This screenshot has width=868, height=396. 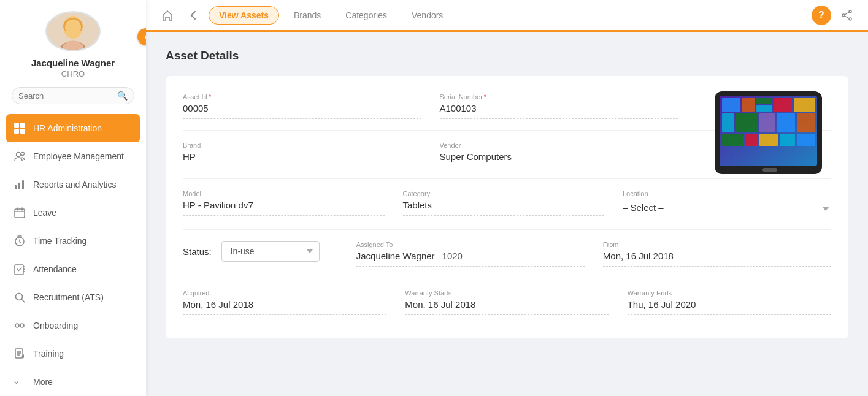 I want to click on warranty-starts-label: Warranty Starts, so click(x=507, y=293).